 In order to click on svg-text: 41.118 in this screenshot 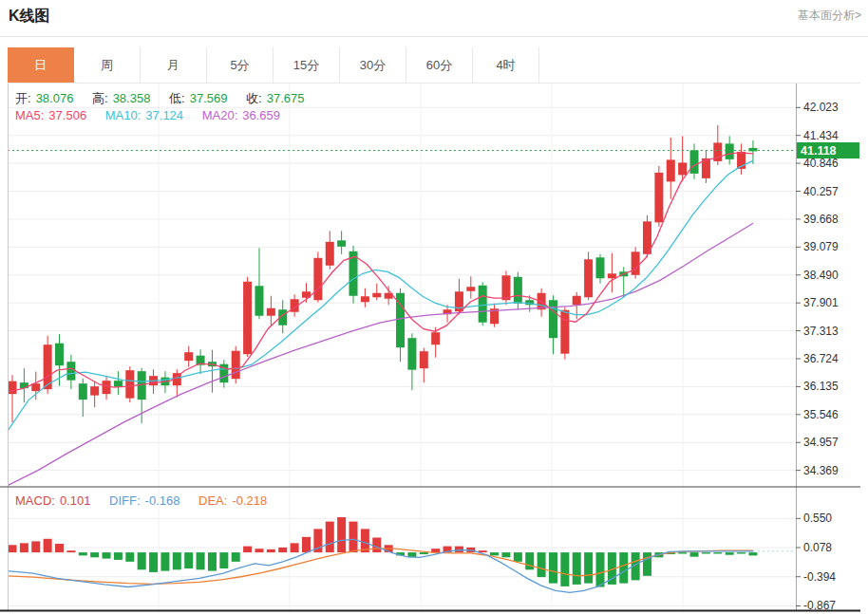, I will do `click(819, 151)`.